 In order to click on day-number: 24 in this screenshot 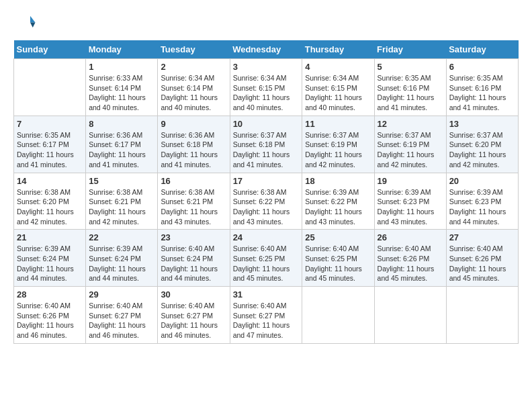, I will do `click(266, 238)`.